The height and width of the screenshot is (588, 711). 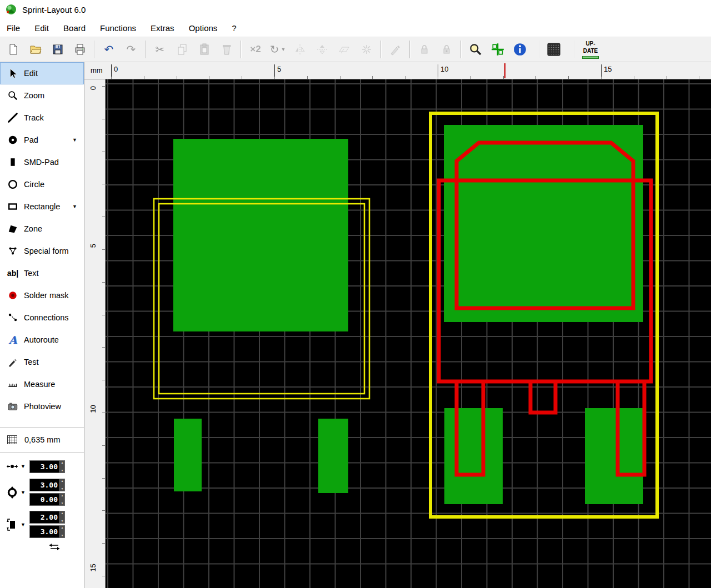 What do you see at coordinates (42, 406) in the screenshot?
I see `sidebar-item-photoview: Photoview` at bounding box center [42, 406].